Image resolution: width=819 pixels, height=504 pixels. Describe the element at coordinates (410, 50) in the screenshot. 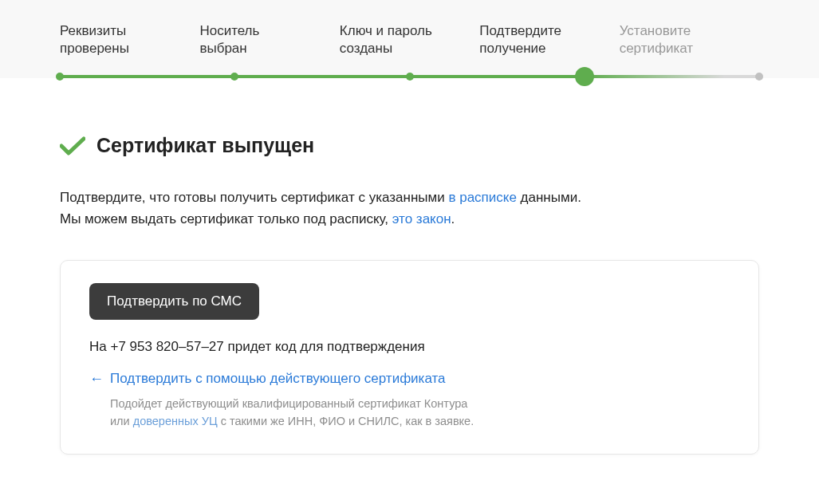

I see `step-3: Ключ и пароль созданы` at that location.